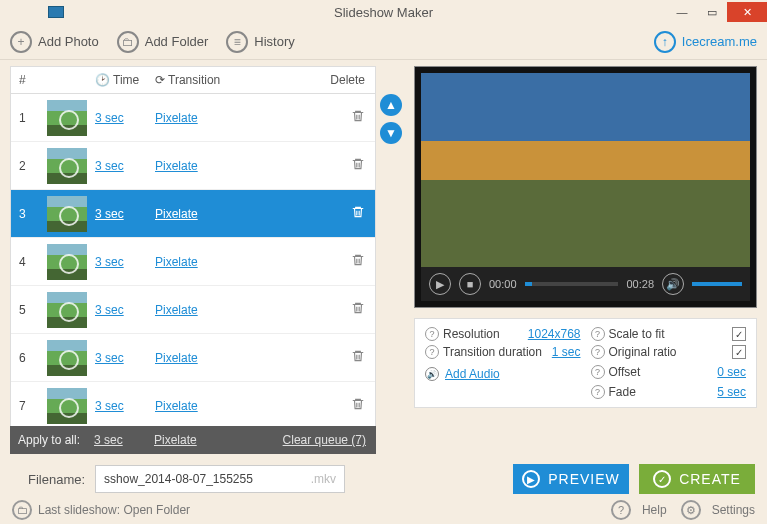 This screenshot has height=524, width=767. What do you see at coordinates (102, 80) in the screenshot?
I see `clock-icon: 🕑` at bounding box center [102, 80].